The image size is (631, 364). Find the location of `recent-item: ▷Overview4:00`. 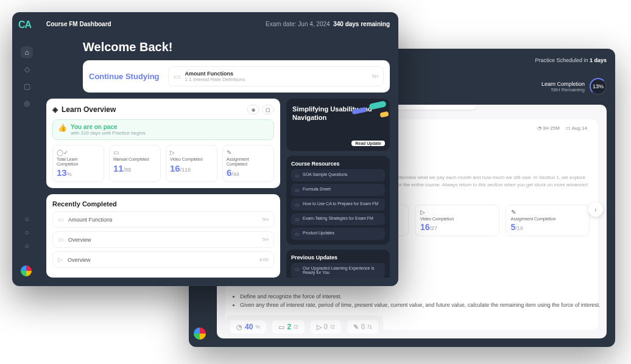

recent-item: ▷Overview4:00 is located at coordinates (163, 259).